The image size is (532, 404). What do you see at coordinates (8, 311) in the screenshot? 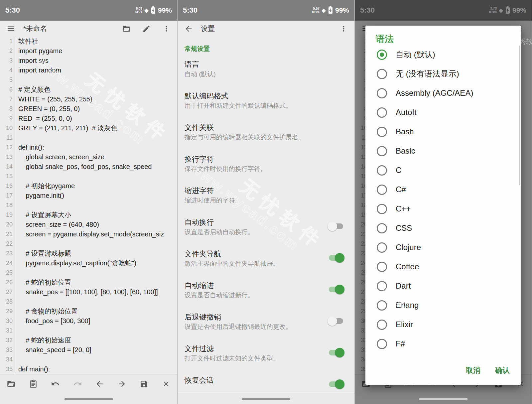
I see `line-number: 29` at bounding box center [8, 311].